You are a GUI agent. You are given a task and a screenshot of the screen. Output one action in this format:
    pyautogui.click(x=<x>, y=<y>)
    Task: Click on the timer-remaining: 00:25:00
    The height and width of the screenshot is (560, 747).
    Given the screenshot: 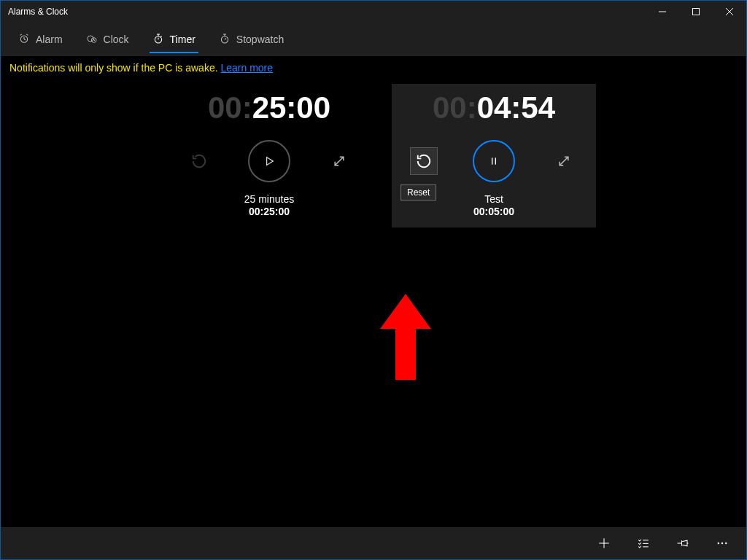 What is the action you would take?
    pyautogui.click(x=269, y=106)
    